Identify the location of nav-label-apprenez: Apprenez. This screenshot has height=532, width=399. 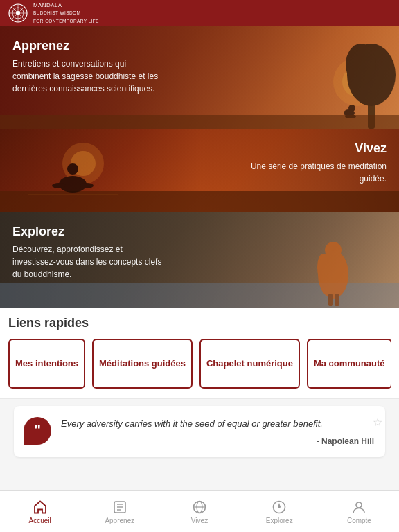
(119, 521).